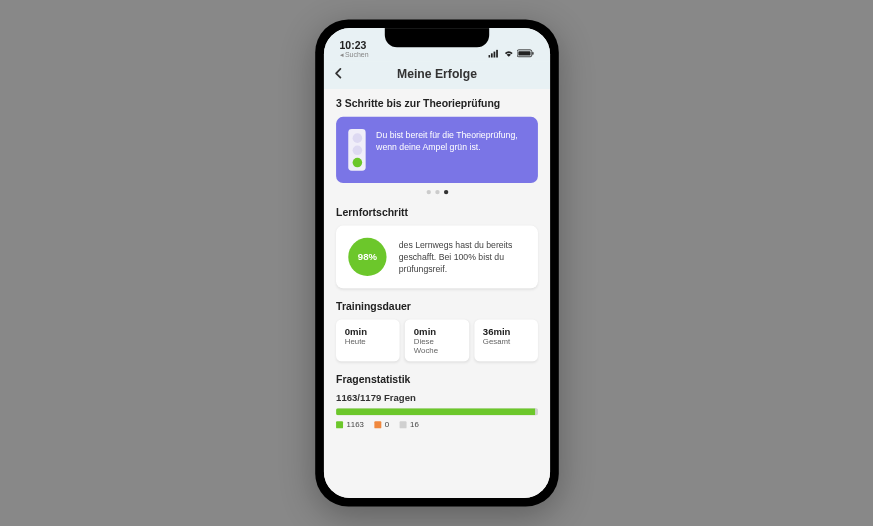 Image resolution: width=873 pixels, height=526 pixels. What do you see at coordinates (338, 73) in the screenshot?
I see `chevron-left-icon` at bounding box center [338, 73].